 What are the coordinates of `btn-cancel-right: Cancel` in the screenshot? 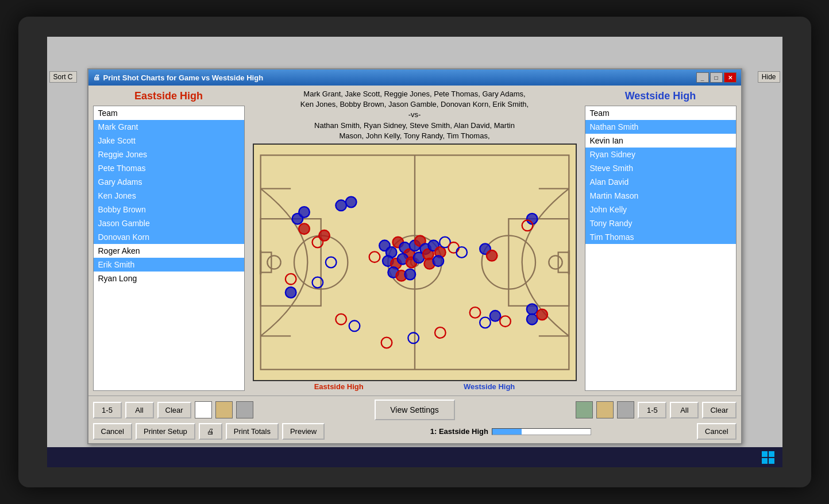 It's located at (716, 432).